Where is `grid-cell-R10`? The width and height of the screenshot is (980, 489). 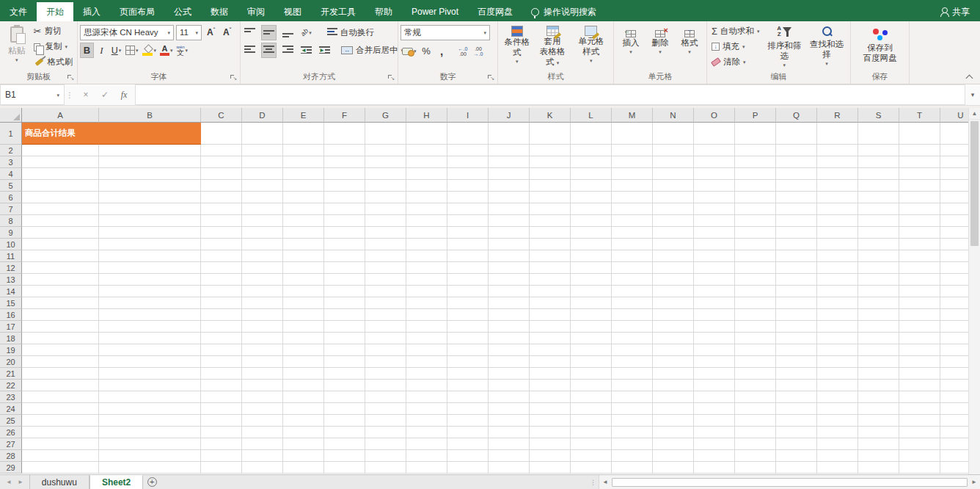 grid-cell-R10 is located at coordinates (838, 245).